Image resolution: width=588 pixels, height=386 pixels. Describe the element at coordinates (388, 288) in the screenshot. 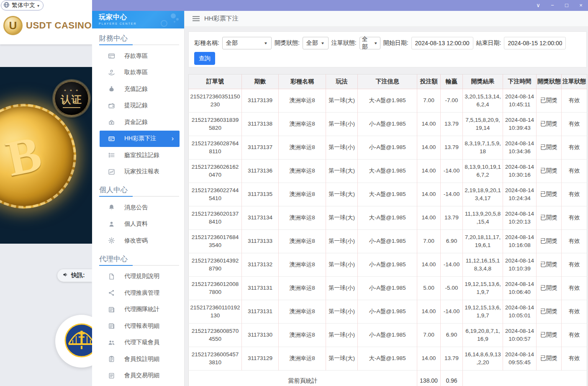

I see `table-row: 215217236012008780031173131澳洲幸运8第一球(小)小-…` at that location.